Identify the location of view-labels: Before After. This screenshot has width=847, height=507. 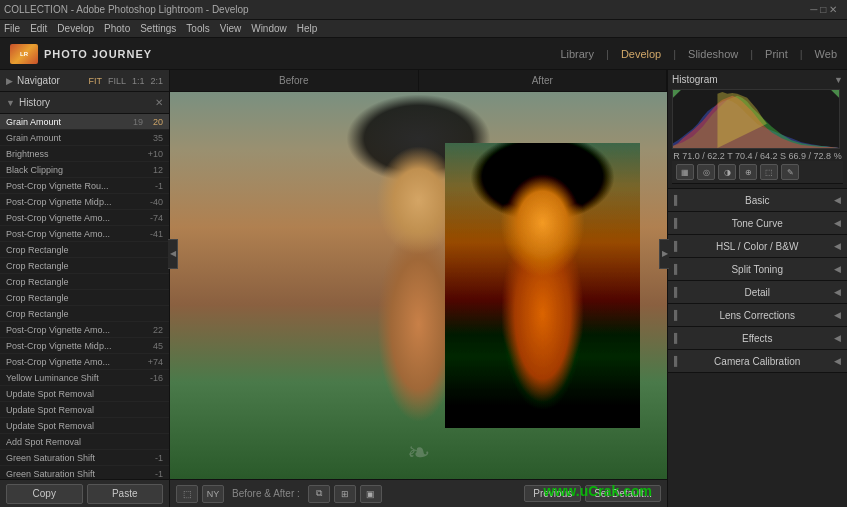
(418, 81).